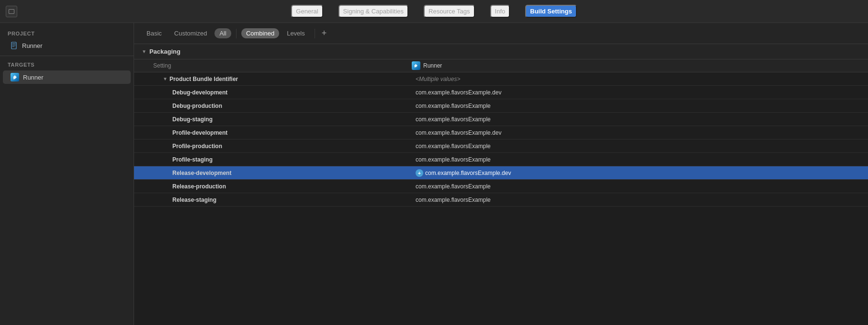 This screenshot has width=868, height=325. I want to click on packaging-section-header: ▼ Packaging, so click(501, 52).